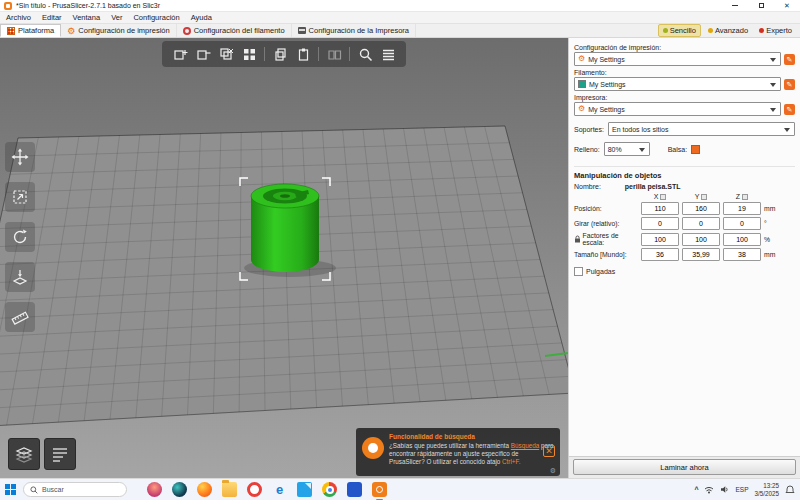 The image size is (800, 500). I want to click on paste-icon, so click(303, 54).